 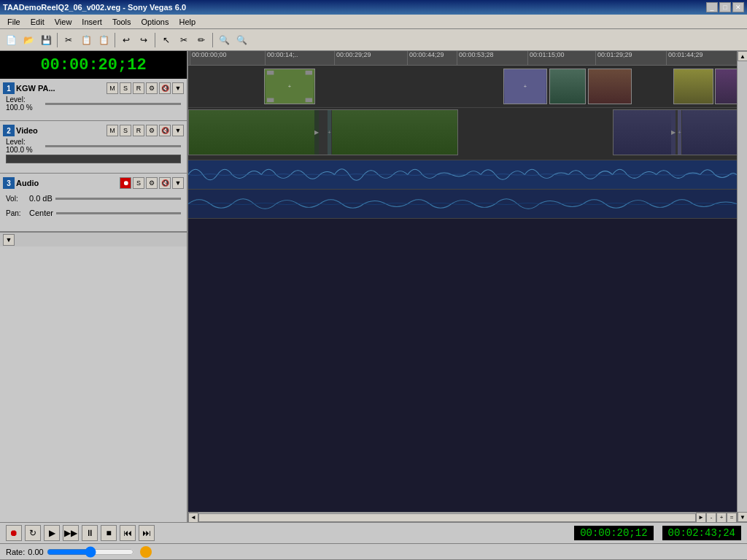 What do you see at coordinates (166, 40) in the screenshot?
I see `select-tool: ↖` at bounding box center [166, 40].